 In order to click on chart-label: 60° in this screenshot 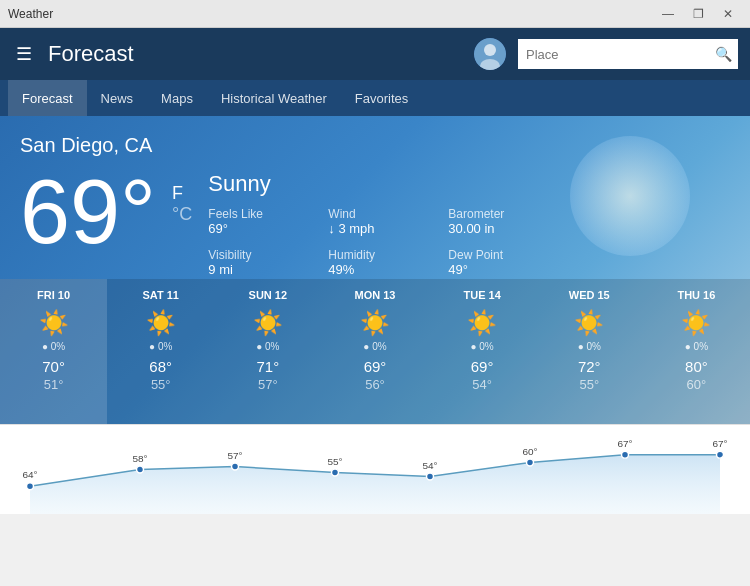, I will do `click(530, 452)`.